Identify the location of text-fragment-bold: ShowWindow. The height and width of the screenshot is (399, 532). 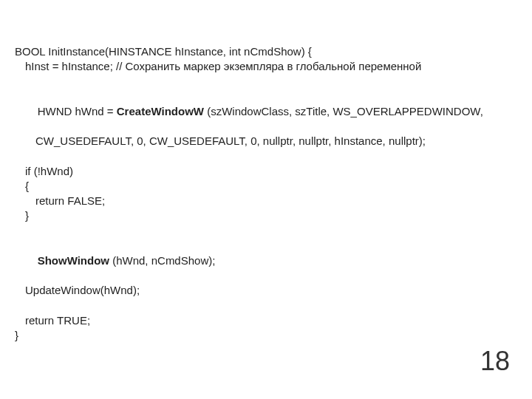
(75, 260).